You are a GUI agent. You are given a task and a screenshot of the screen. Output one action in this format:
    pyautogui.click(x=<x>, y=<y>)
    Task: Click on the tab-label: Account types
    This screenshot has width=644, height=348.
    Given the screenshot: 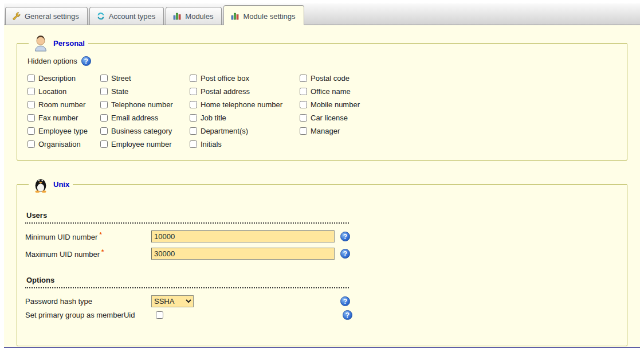 What is the action you would take?
    pyautogui.click(x=132, y=16)
    